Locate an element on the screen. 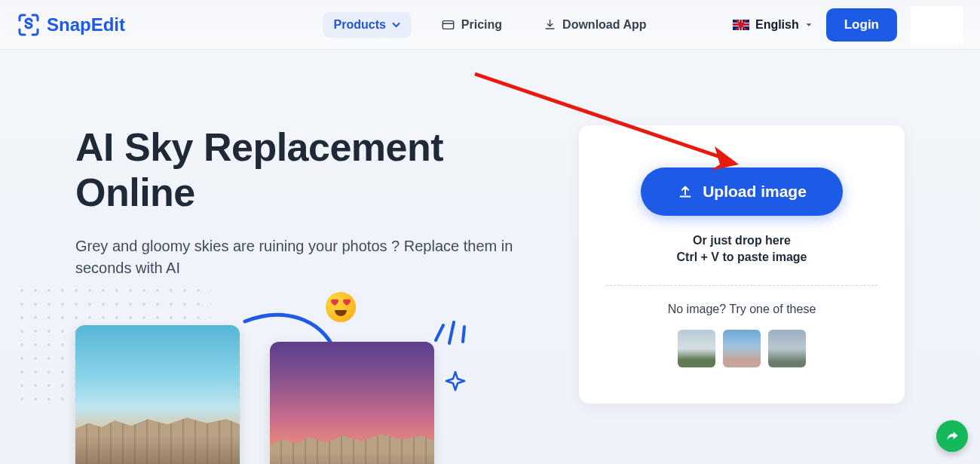  after-image is located at coordinates (352, 403).